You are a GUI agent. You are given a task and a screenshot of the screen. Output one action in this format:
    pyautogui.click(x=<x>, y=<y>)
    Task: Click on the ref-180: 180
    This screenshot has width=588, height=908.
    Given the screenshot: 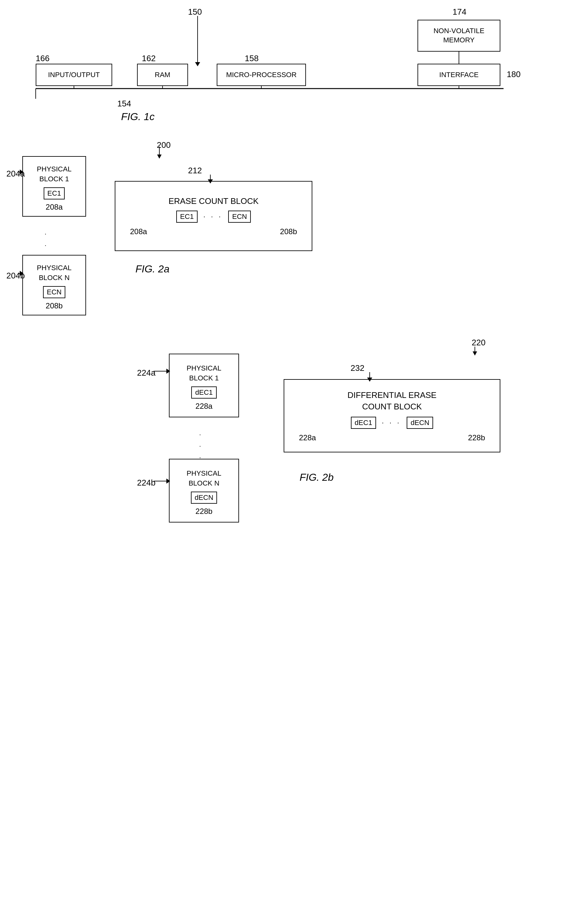 What is the action you would take?
    pyautogui.click(x=514, y=74)
    